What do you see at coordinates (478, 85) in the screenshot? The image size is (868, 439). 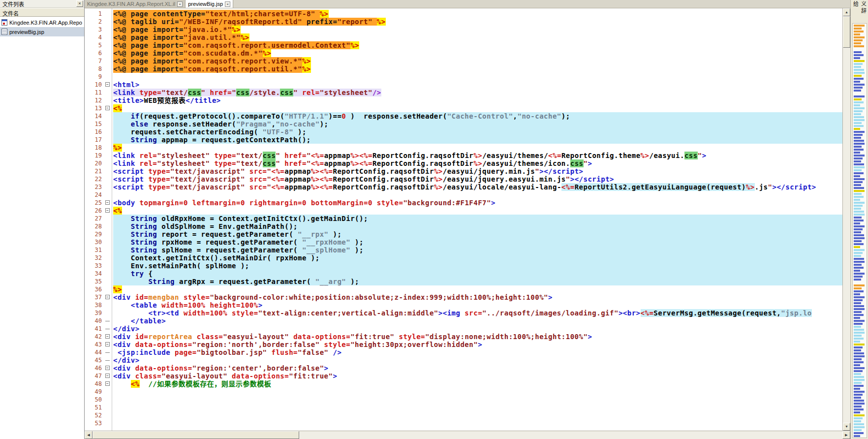 I see `code-line: <html>` at bounding box center [478, 85].